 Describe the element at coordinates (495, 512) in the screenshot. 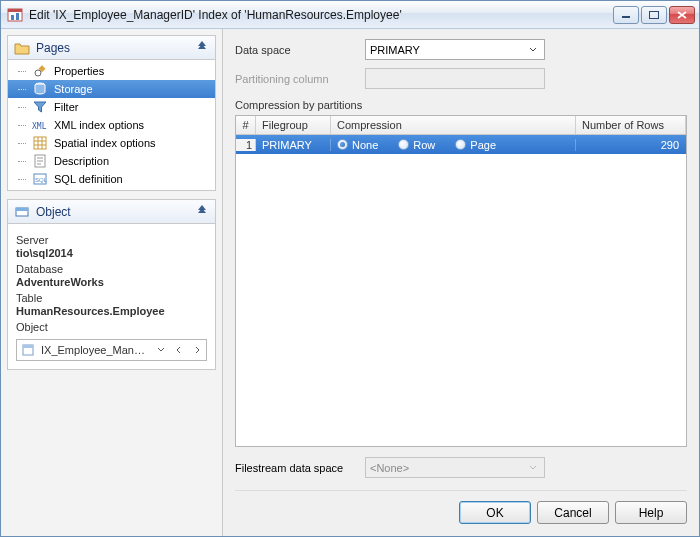

I see `ok-button: OK` at that location.